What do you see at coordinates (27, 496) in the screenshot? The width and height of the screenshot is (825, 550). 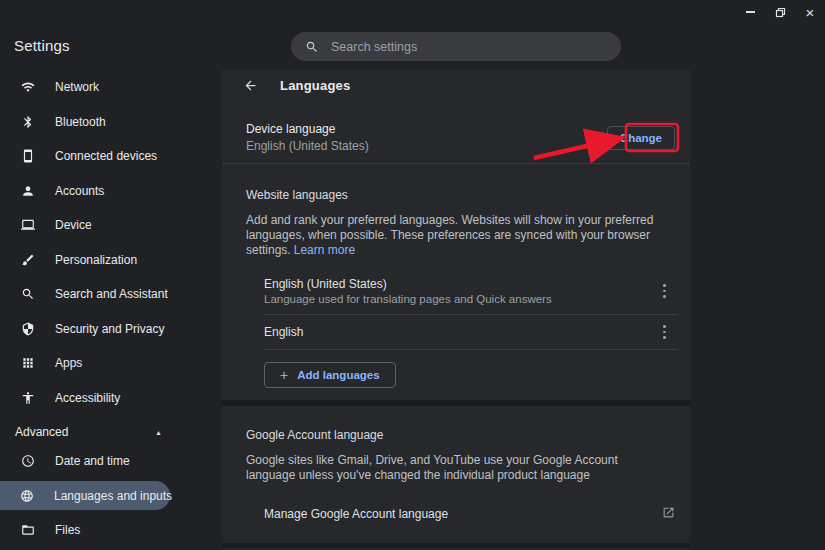 I see `globe-icon` at bounding box center [27, 496].